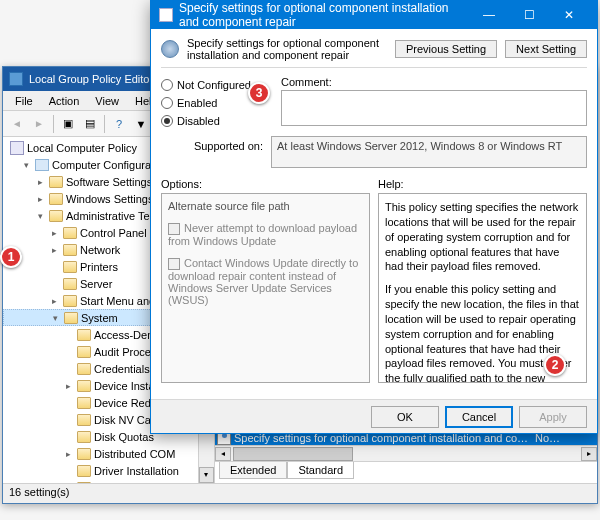 This screenshot has height=520, width=600. What do you see at coordinates (266, 282) in the screenshot?
I see `option-contact-wsus: Contact Windows Update directly to downl…` at bounding box center [266, 282].